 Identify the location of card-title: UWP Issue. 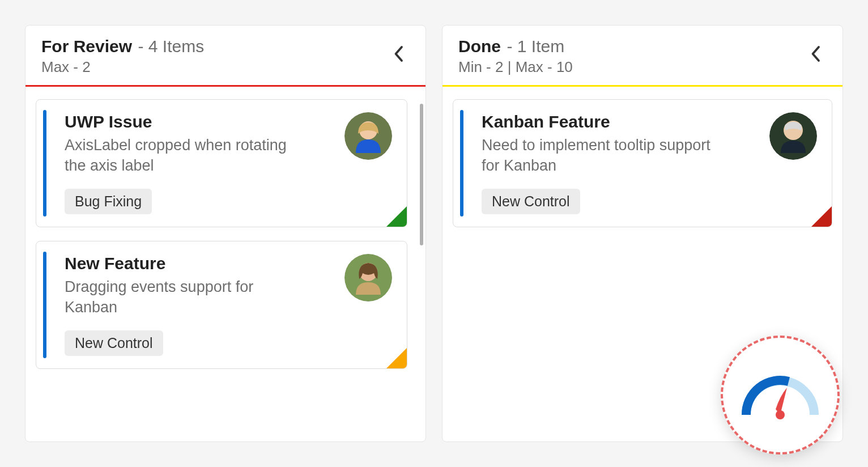
(202, 122).